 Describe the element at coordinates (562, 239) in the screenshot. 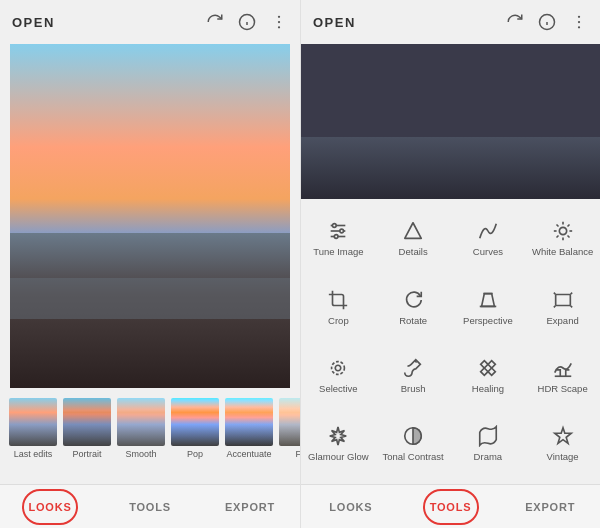

I see `tool-white-balance: White Balance` at that location.